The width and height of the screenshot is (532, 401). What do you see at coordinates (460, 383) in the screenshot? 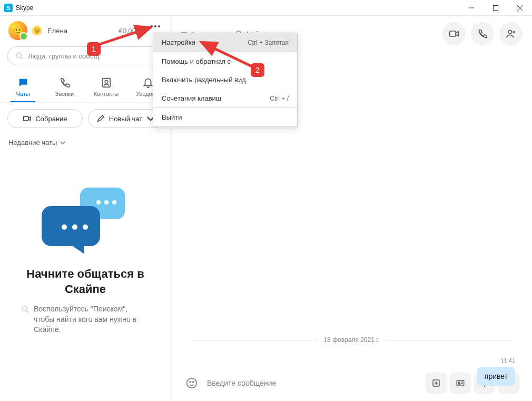
I see `contact-card-button` at bounding box center [460, 383].